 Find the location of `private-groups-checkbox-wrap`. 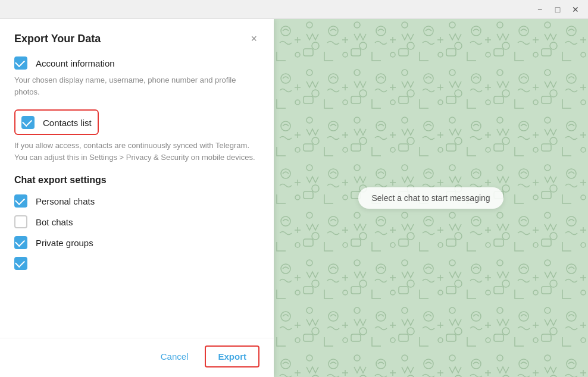

private-groups-checkbox-wrap is located at coordinates (21, 243).